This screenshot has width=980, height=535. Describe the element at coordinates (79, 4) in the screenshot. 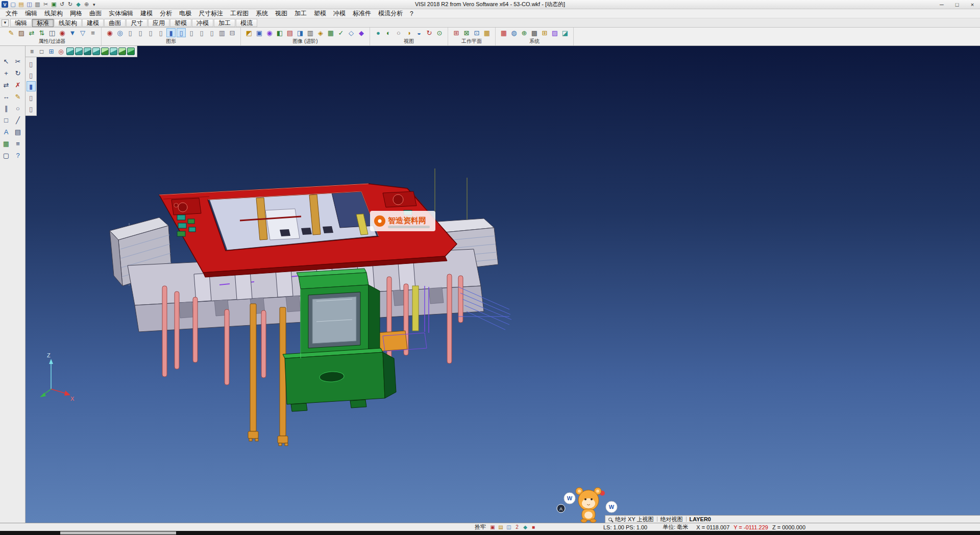

I see `model-view-icon: ◆` at that location.